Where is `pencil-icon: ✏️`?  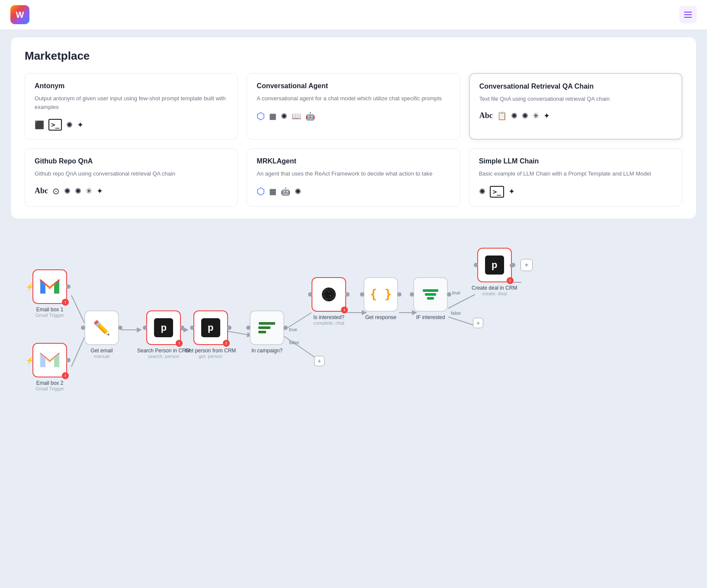 pencil-icon: ✏️ is located at coordinates (102, 328).